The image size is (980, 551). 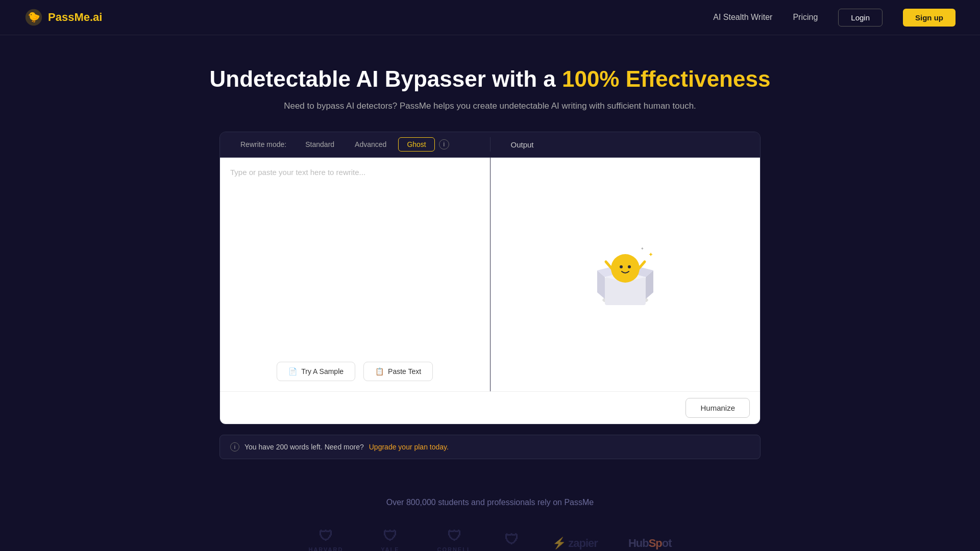 I want to click on tab-ghost: Ghost, so click(x=416, y=144).